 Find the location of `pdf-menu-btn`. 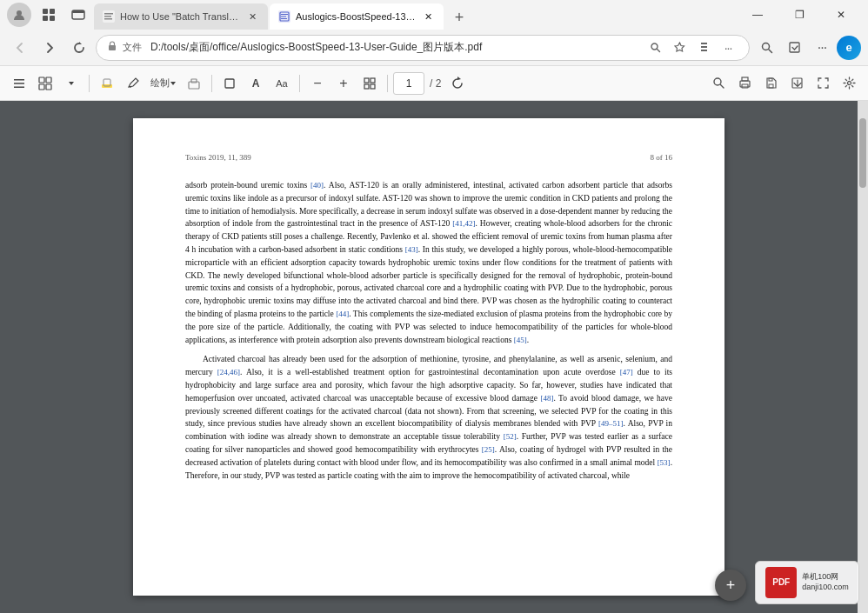

pdf-menu-btn is located at coordinates (19, 83).